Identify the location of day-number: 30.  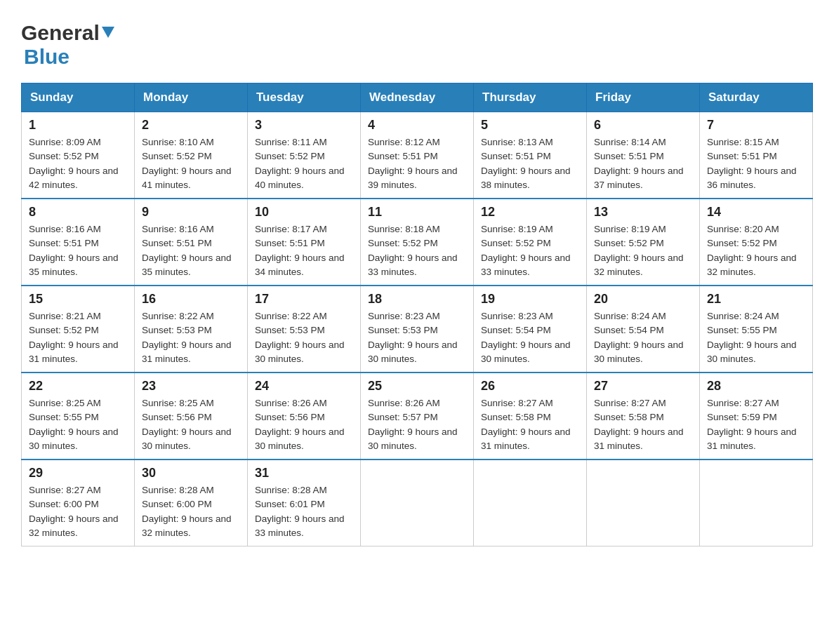
(191, 473).